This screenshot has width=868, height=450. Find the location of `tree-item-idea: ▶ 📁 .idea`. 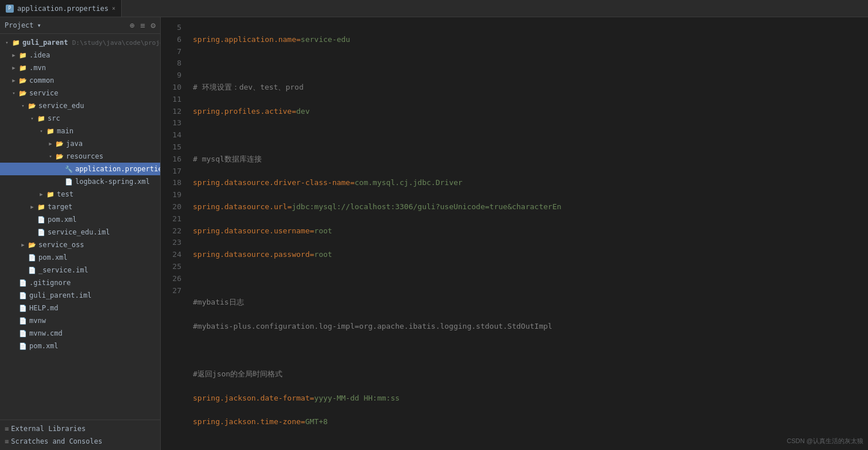

tree-item-idea: ▶ 📁 .idea is located at coordinates (80, 55).